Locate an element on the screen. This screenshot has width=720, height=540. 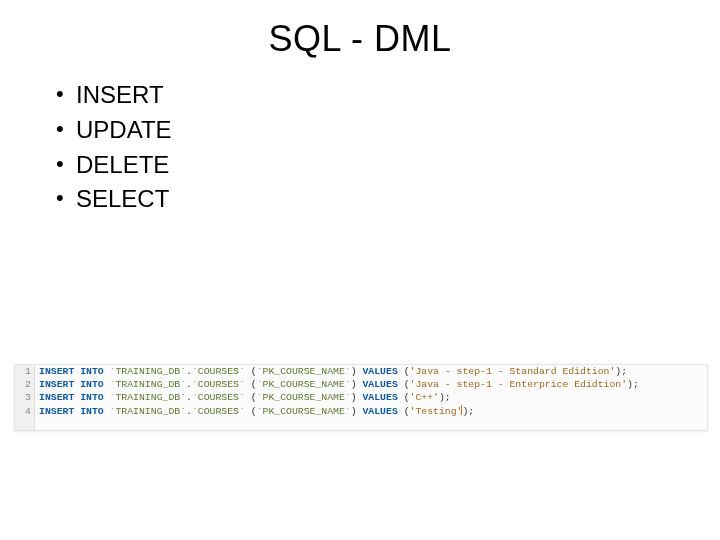
bullet-item-update: UPDATE is located at coordinates (388, 130).